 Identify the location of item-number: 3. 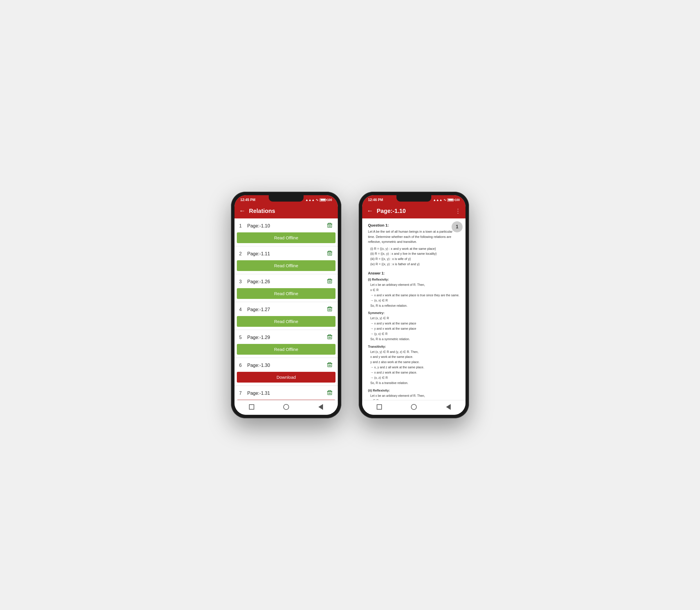
(241, 282).